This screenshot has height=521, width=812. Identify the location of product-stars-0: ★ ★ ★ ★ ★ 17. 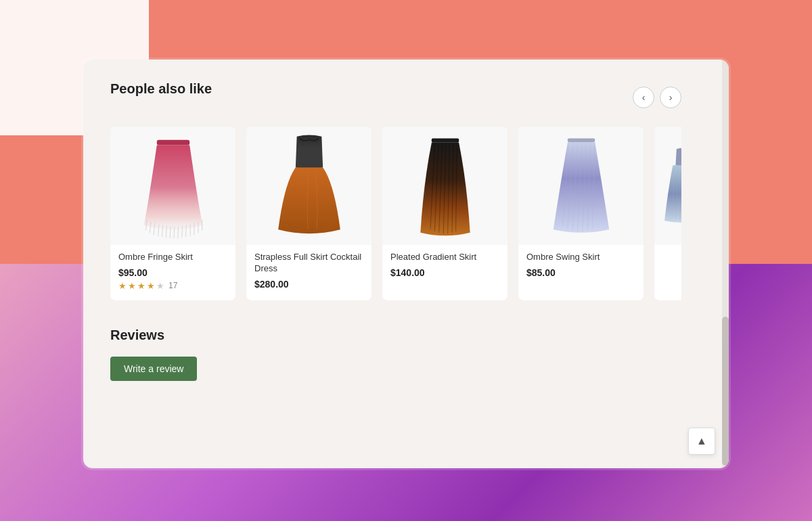
(173, 286).